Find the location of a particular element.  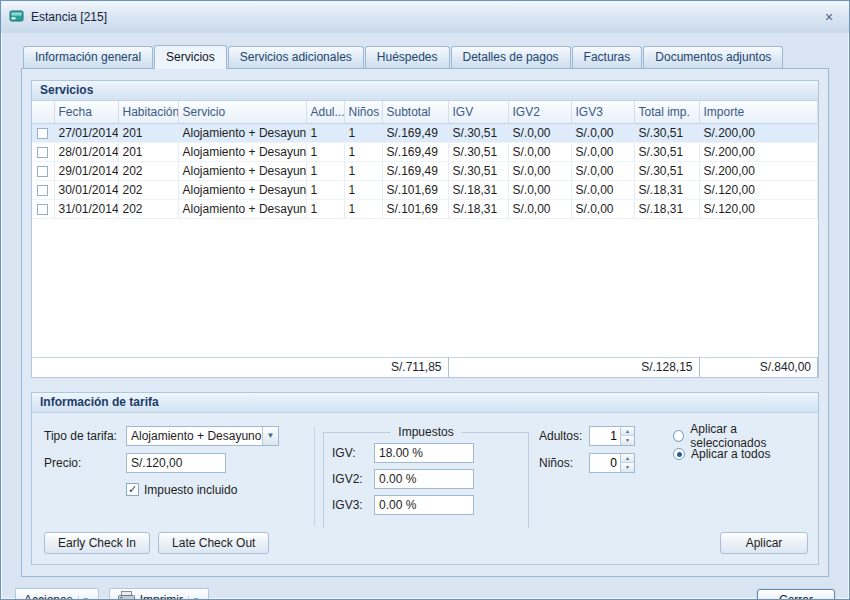

table-header-row: FechaHabitaciónServicioAdul...NiñosSubto… is located at coordinates (425, 112).